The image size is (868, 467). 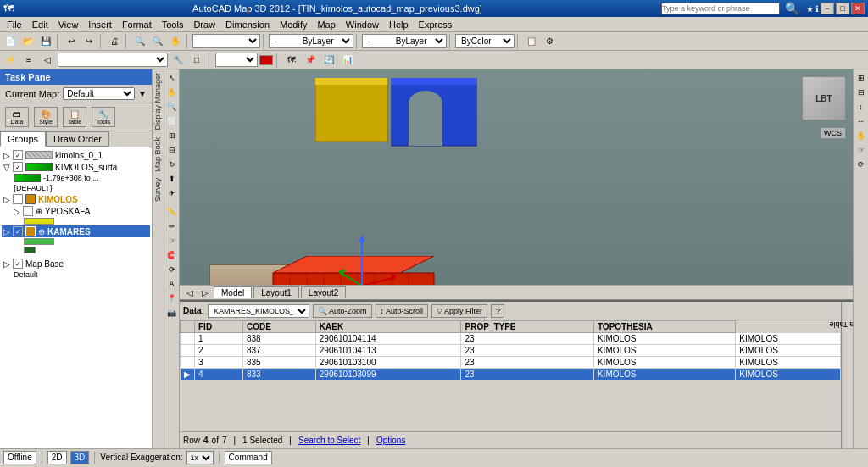 What do you see at coordinates (86, 168) in the screenshot?
I see `layer-name: KIMOLOS_surfa` at bounding box center [86, 168].